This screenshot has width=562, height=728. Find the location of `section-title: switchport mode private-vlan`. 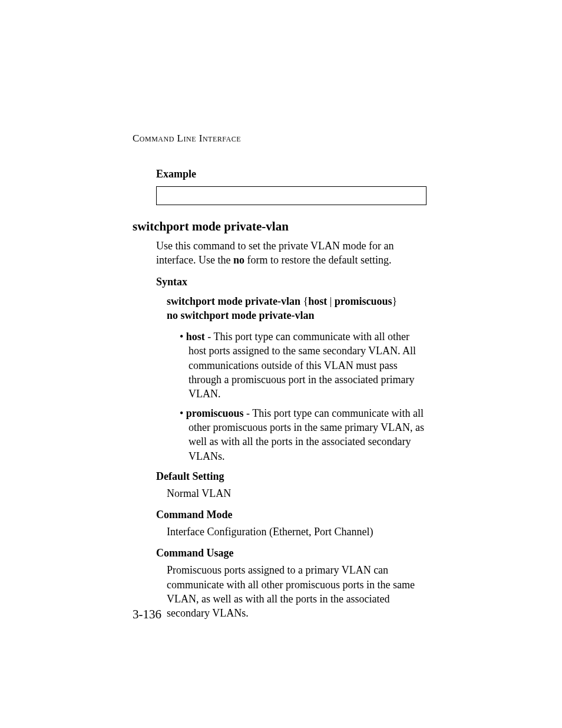

section-title: switchport mode private-vlan is located at coordinates (279, 226).